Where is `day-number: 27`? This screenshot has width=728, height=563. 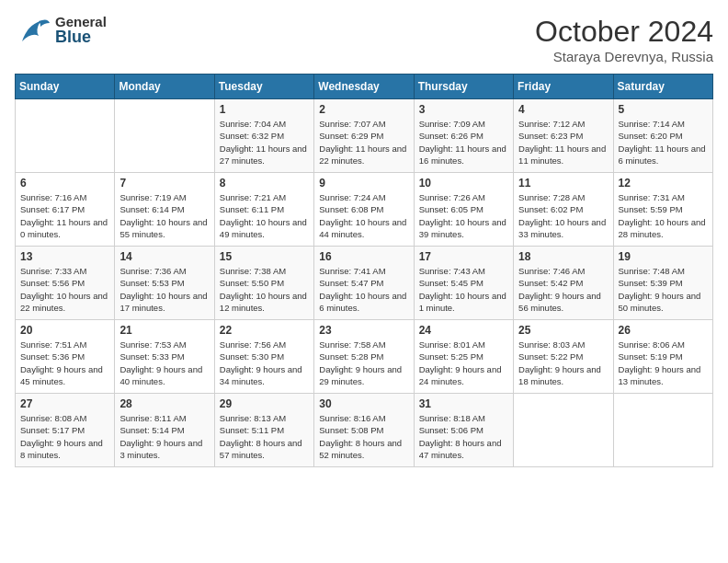 day-number: 27 is located at coordinates (64, 404).